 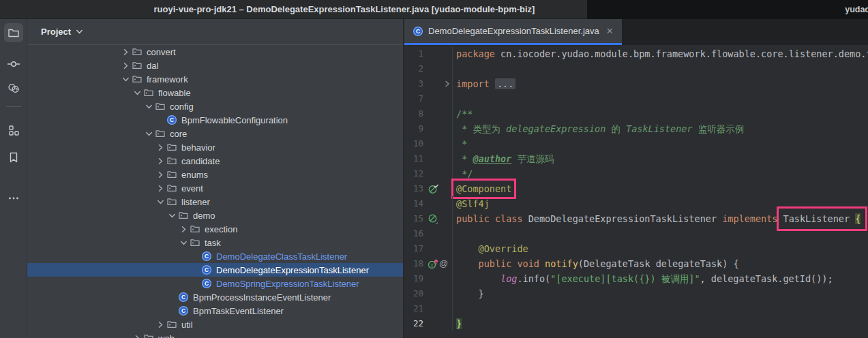 I want to click on code-token: 的, so click(x=616, y=129).